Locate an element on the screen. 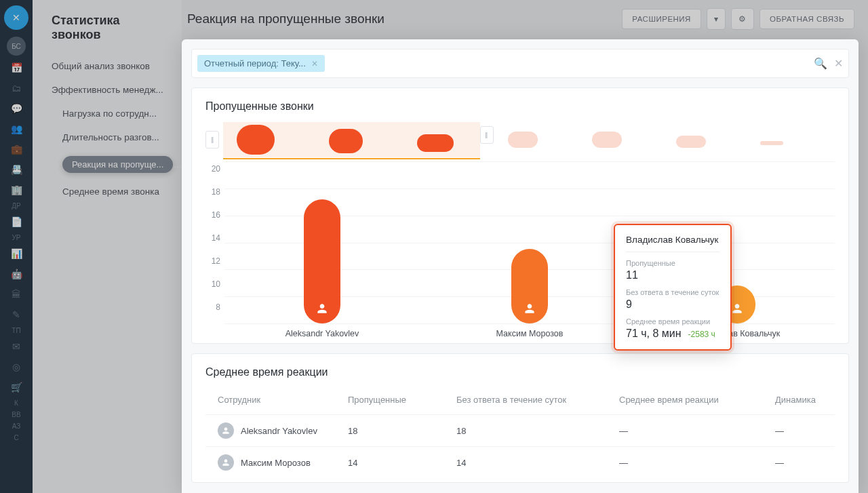  x-axis-label: Максим Морозов is located at coordinates (530, 334).